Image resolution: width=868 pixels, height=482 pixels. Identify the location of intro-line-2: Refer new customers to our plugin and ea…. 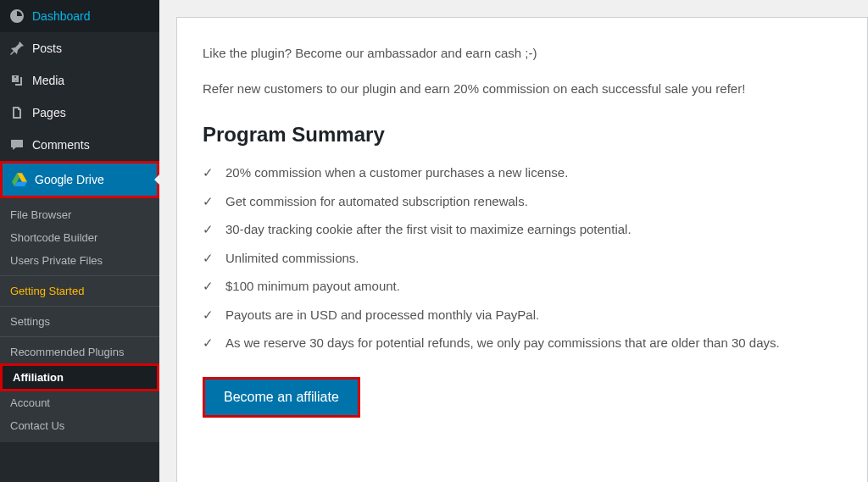
(522, 89).